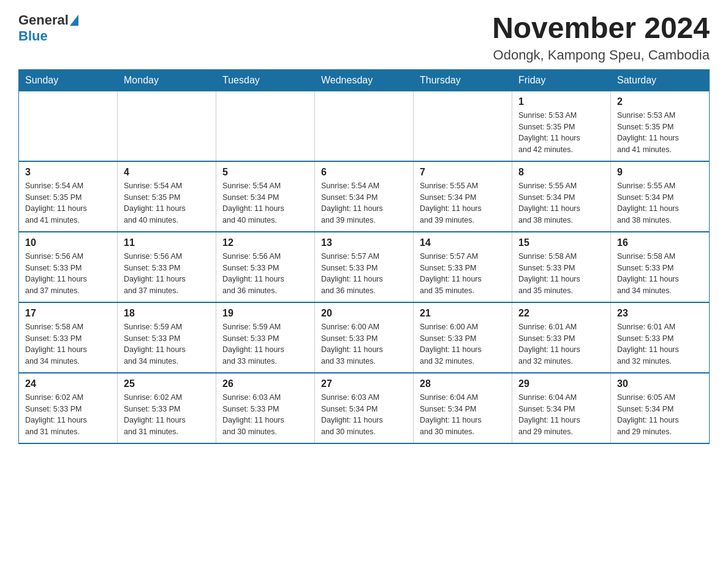 The image size is (728, 563). I want to click on calendar-week-row: 24Sunrise: 6:02 AMSunset: 5:33 PMDayligh…, so click(364, 408).